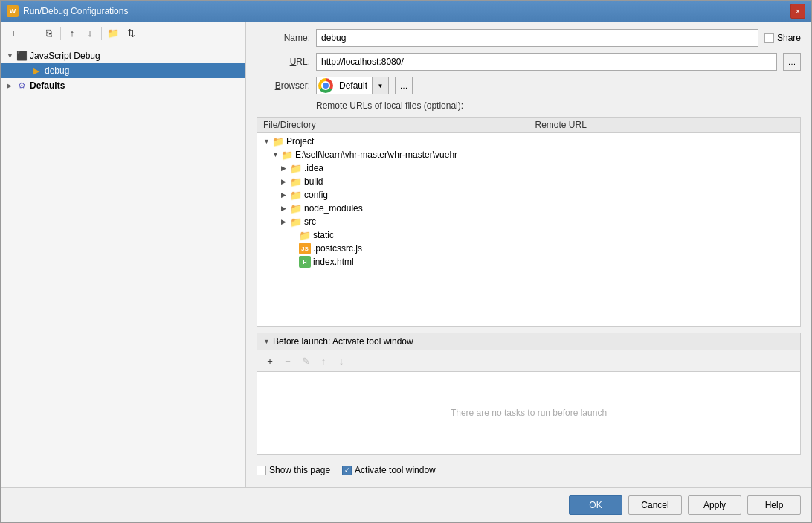  Describe the element at coordinates (769, 39) in the screenshot. I see `share-checkbox` at that location.